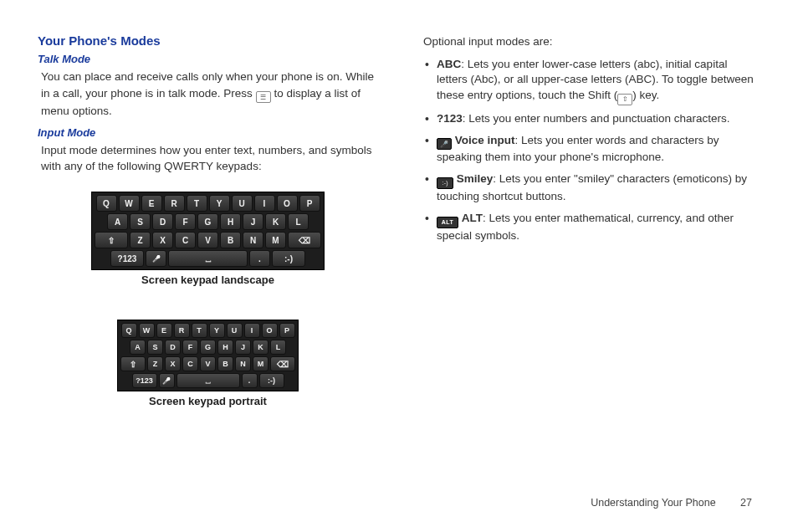 The image size is (798, 532). Describe the element at coordinates (592, 81) in the screenshot. I see `list-item-abc: ABC: Lets you enter lower-case letters (…` at that location.